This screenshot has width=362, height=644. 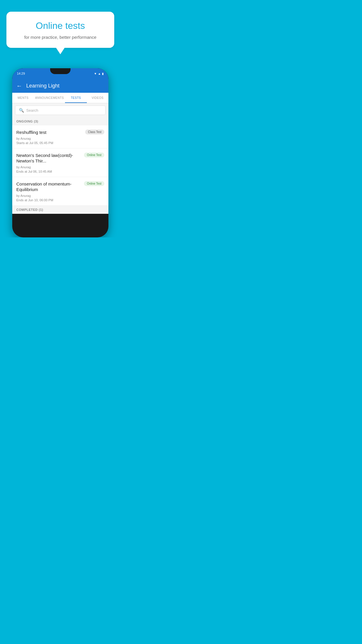 What do you see at coordinates (32, 110) in the screenshot?
I see `search-placeholder: Search` at bounding box center [32, 110].